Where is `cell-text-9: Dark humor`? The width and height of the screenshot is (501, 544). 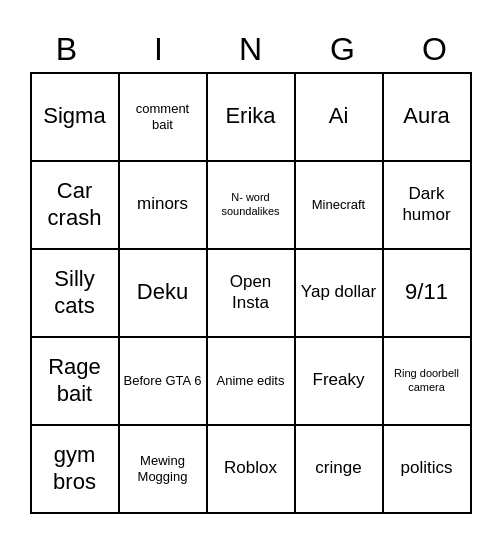
cell-text-9: Dark humor is located at coordinates (427, 204).